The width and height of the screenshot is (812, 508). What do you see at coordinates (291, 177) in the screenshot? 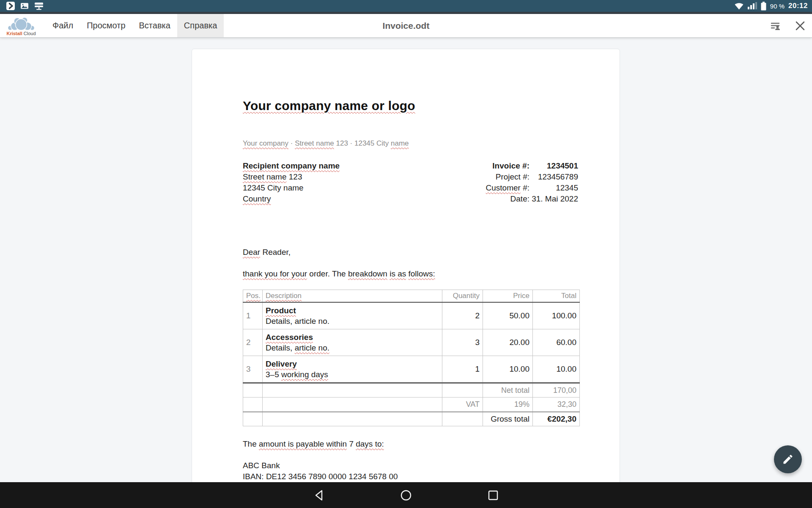
I see `recipient-street: Street name 123` at bounding box center [291, 177].